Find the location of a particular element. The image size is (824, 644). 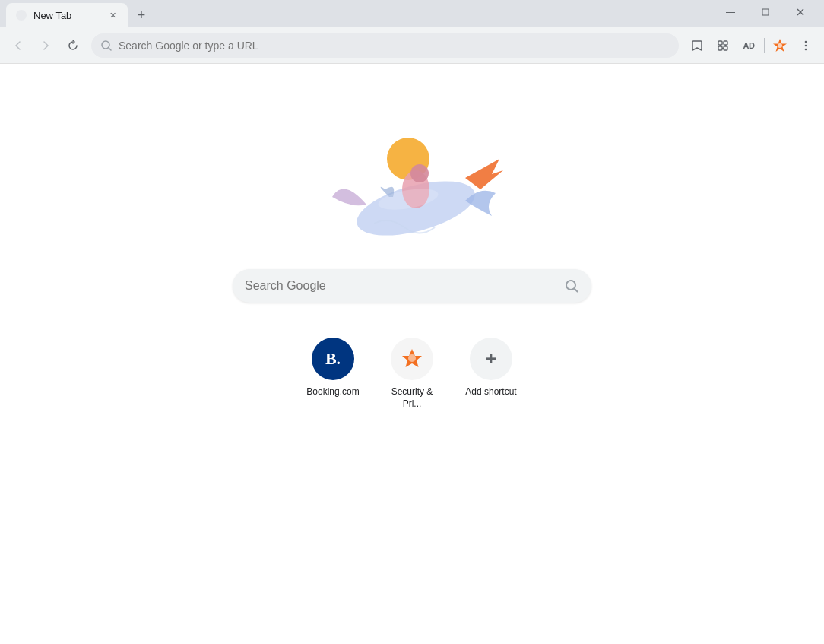

booking-icon: B. is located at coordinates (333, 359).